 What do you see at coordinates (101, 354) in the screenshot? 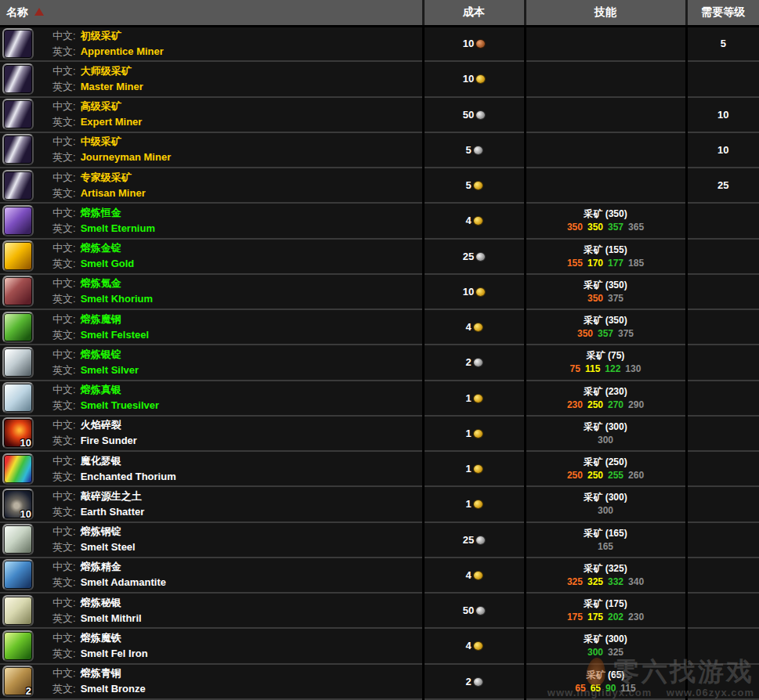
I see `spell-name-cn: 熔炼银锭` at bounding box center [101, 354].